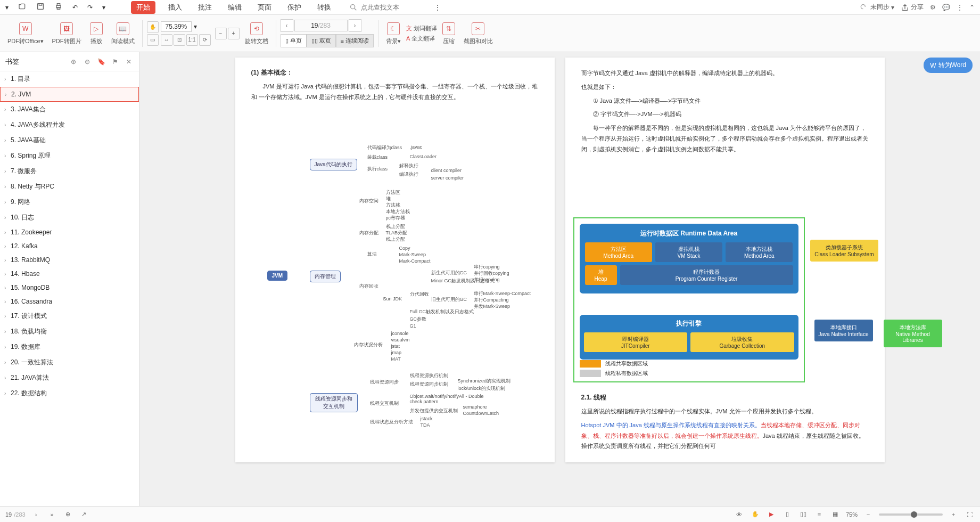 The image size is (980, 522). I want to click on tab-page: 页面, so click(265, 7).